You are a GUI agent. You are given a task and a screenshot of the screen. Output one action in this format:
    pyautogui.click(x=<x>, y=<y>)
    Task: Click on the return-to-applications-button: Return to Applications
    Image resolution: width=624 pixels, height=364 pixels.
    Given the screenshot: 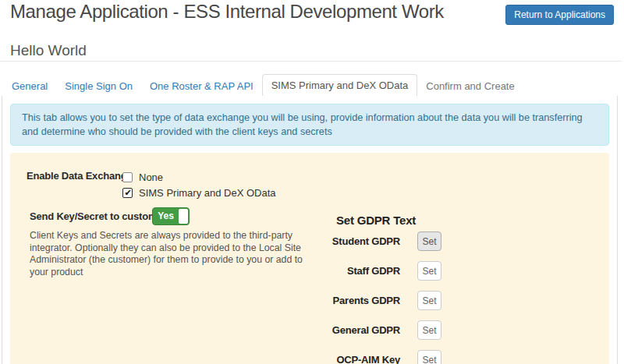 What is the action you would take?
    pyautogui.click(x=560, y=15)
    